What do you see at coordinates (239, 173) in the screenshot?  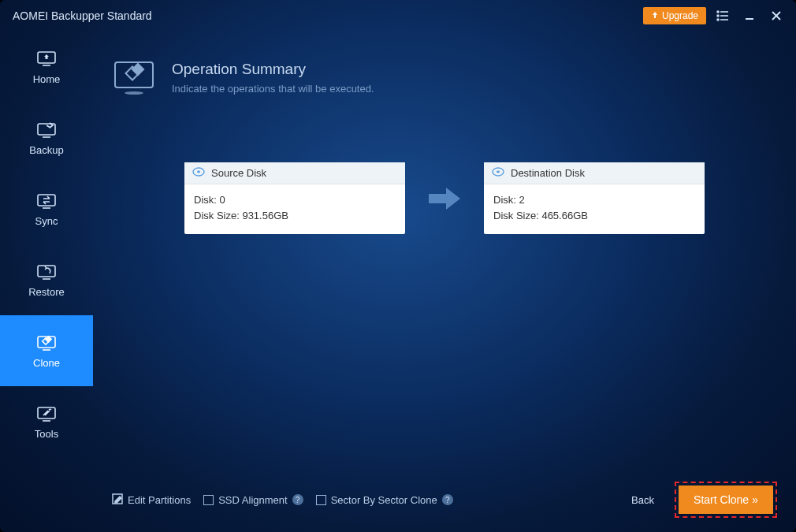 I see `source-disk-header: Source Disk` at bounding box center [239, 173].